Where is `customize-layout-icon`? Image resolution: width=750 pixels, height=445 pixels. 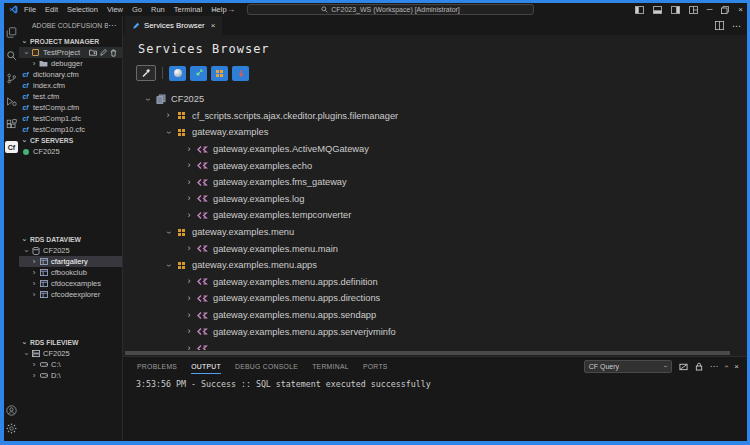 customize-layout-icon is located at coordinates (694, 10).